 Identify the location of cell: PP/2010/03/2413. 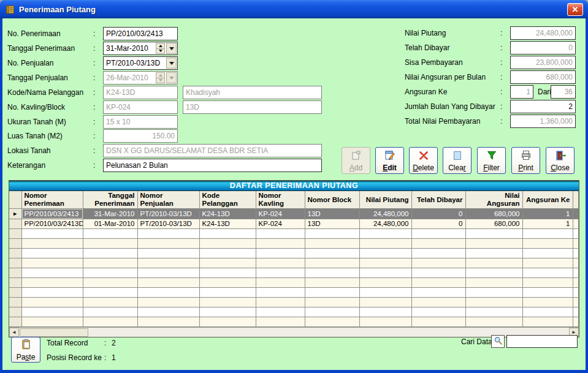
(52, 214).